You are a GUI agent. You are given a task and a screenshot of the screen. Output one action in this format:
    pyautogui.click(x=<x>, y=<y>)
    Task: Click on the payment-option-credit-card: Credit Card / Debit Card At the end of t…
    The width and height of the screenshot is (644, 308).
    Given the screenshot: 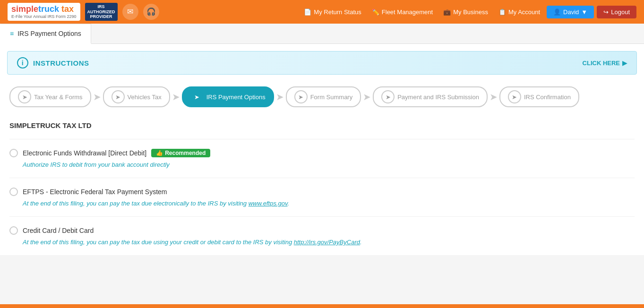 What is the action you would take?
    pyautogui.click(x=322, y=236)
    